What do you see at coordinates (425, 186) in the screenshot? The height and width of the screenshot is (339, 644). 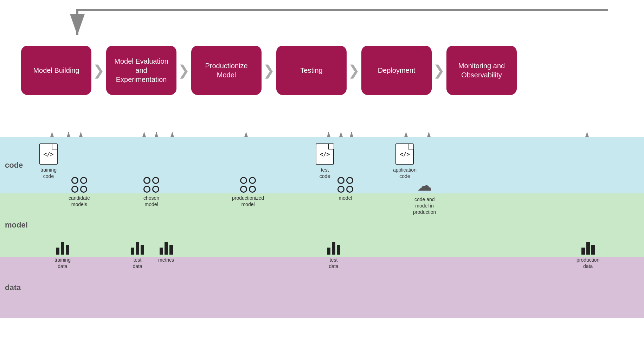 I see `cloud-icon: ☁` at bounding box center [425, 186].